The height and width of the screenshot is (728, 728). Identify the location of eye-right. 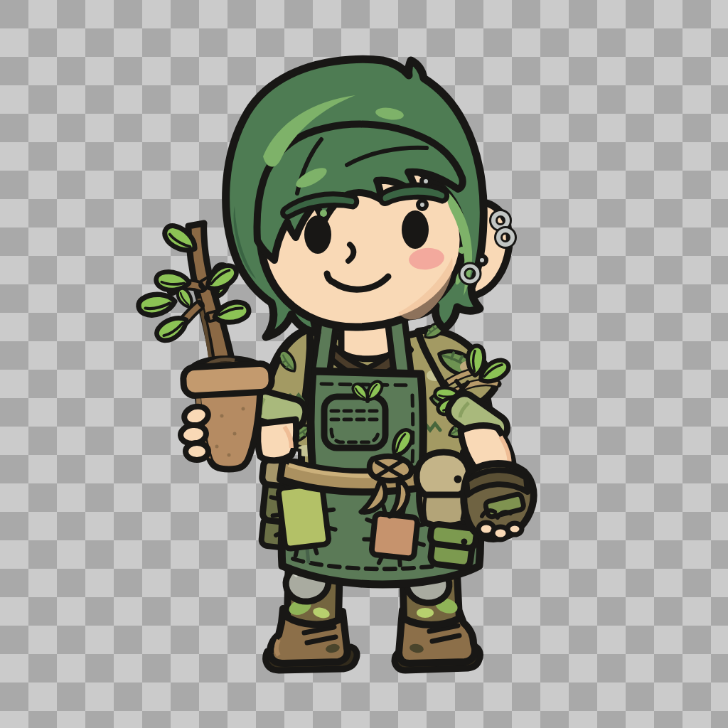
(415, 230).